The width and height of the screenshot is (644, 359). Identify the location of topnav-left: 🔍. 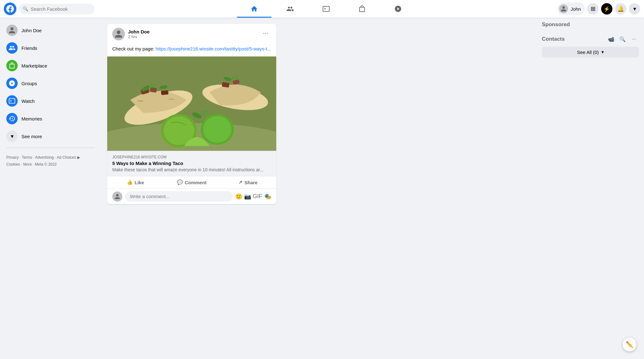
(49, 9).